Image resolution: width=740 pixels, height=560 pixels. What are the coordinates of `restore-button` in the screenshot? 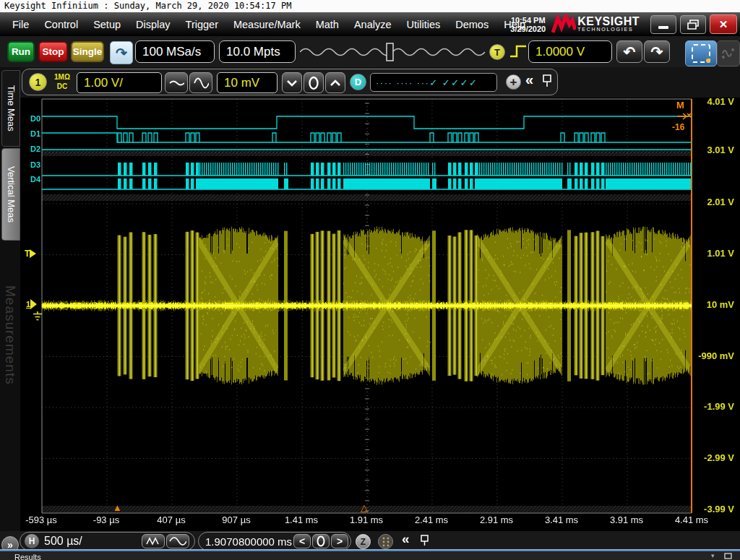 It's located at (693, 25).